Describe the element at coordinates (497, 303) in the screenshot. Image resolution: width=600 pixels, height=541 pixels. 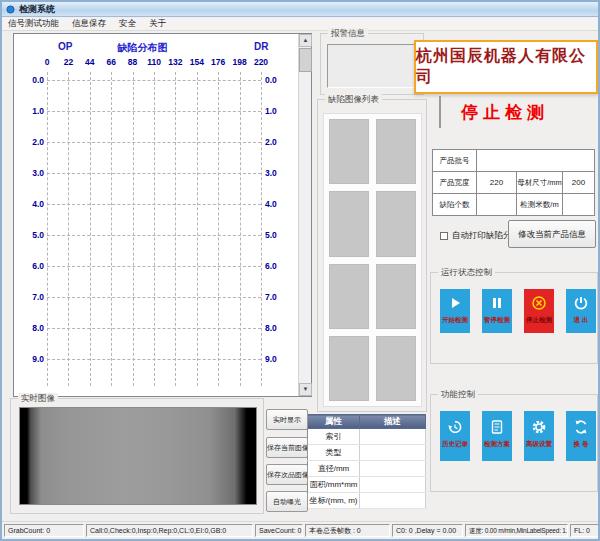
I see `pause-icon` at that location.